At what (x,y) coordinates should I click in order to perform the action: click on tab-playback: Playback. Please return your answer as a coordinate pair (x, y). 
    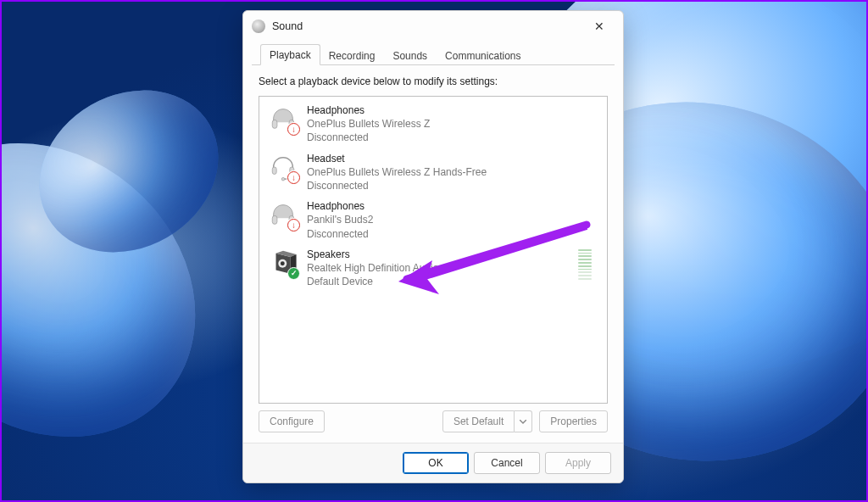
    Looking at the image, I should click on (290, 54).